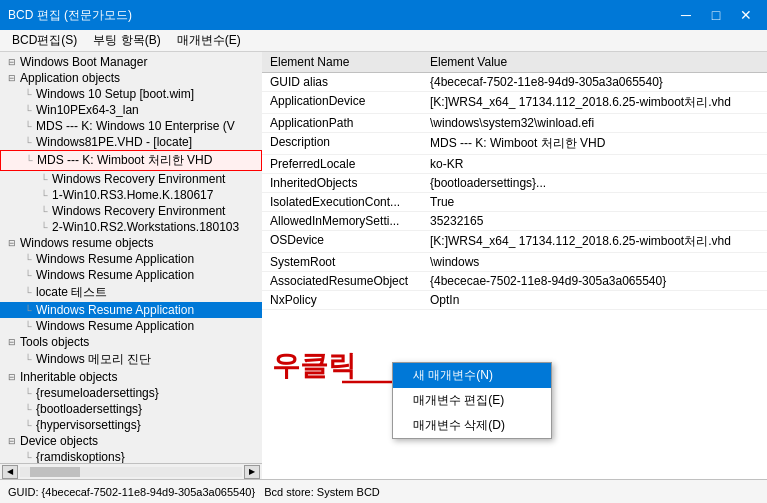 The width and height of the screenshot is (767, 503). I want to click on tree-item: ⊟Device objects, so click(131, 441).